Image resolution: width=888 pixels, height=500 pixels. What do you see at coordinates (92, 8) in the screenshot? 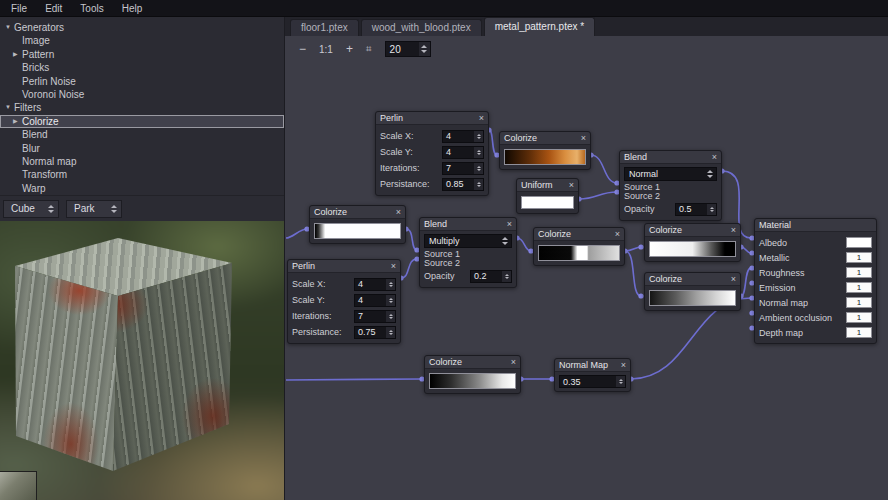
I see `menu-tools: Tools` at bounding box center [92, 8].